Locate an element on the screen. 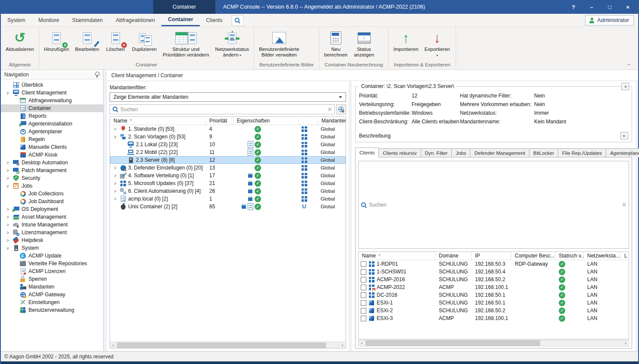  nav-tree-item: Abfrageverwaltung is located at coordinates (52, 100).